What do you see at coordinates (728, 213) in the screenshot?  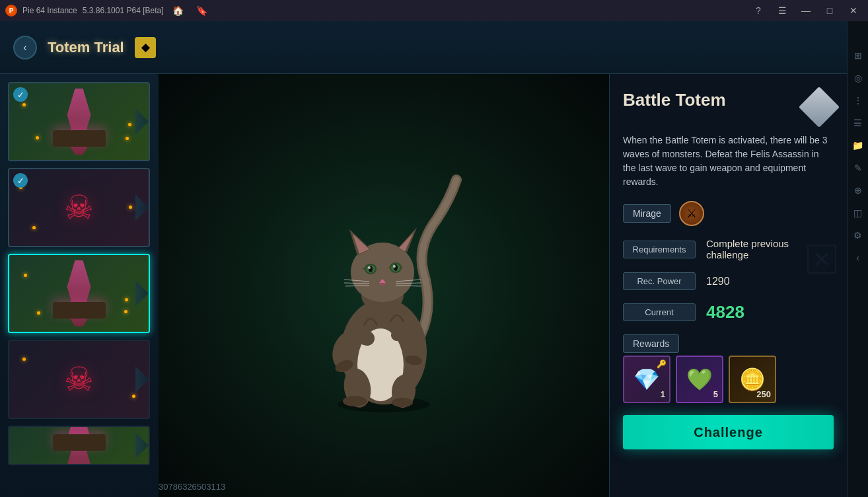 I see `mode-row: Mirage ⚔` at bounding box center [728, 213].